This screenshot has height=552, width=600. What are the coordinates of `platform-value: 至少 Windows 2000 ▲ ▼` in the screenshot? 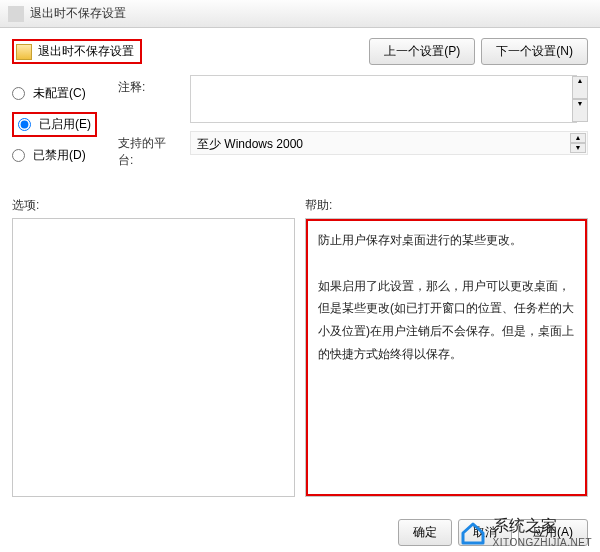 It's located at (389, 143).